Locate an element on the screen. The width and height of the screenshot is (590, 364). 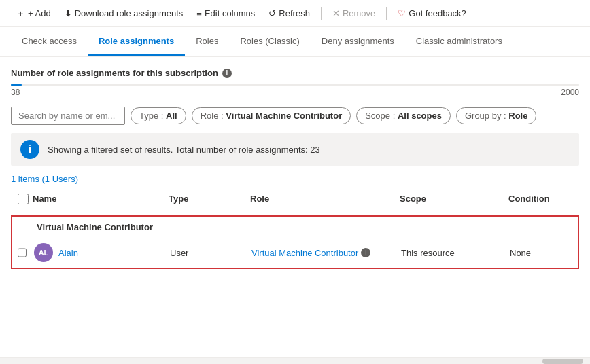
avatar: AL is located at coordinates (44, 253).